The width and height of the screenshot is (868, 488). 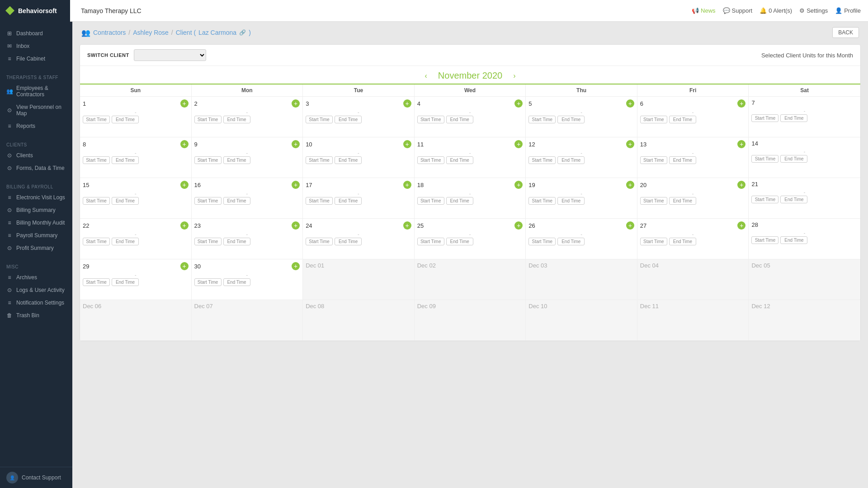 What do you see at coordinates (848, 11) in the screenshot?
I see `nav-profile: 👤 Profile` at bounding box center [848, 11].